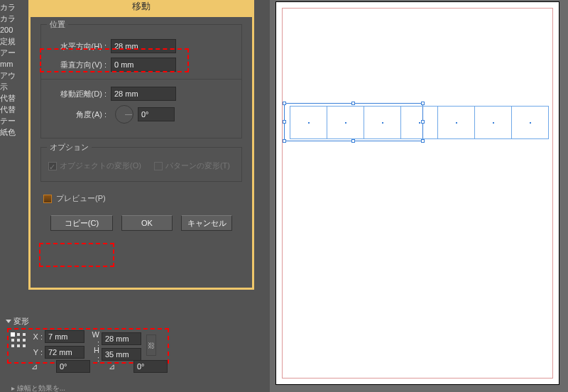  I want to click on ok-button: OK, so click(147, 223).